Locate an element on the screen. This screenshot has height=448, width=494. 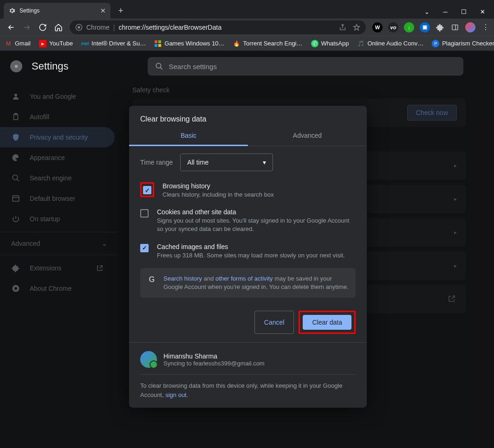
bookmark-item: Games Windows 10… is located at coordinates (189, 44).